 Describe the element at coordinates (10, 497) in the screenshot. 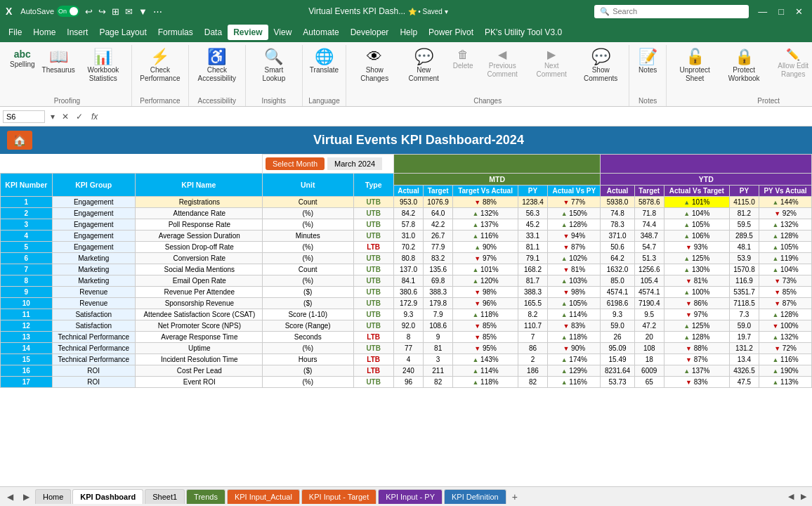

I see `tab-prev-button: ◀` at that location.